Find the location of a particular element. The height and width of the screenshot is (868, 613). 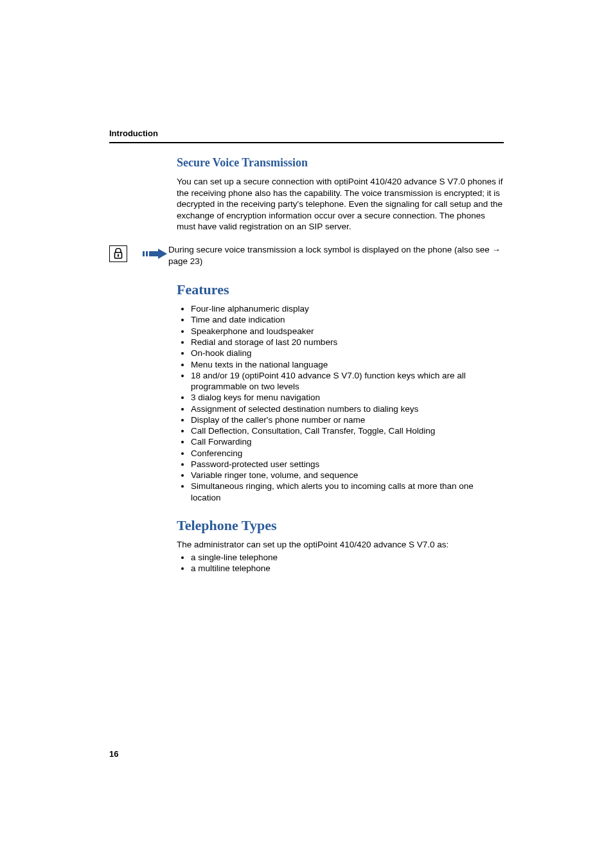

secure-voice-heading: Secure Voice Transmission is located at coordinates (341, 163).